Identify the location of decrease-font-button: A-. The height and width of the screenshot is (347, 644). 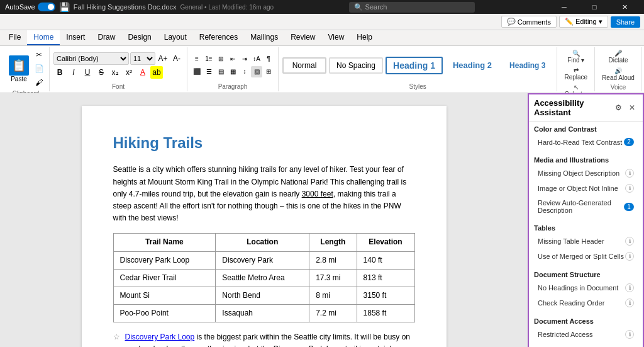
(177, 59).